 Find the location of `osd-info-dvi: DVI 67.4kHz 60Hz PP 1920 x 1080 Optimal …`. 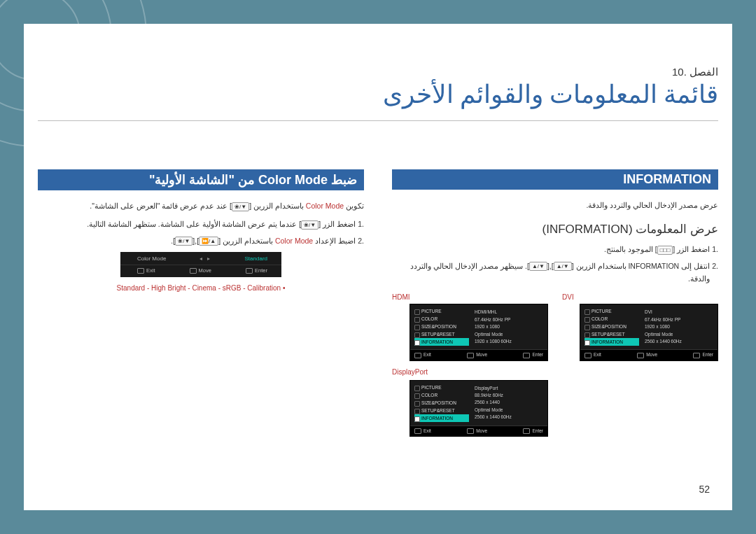

osd-info-dvi: DVI 67.4kHz 60Hz PP 1920 x 1080 Optimal … is located at coordinates (677, 327).